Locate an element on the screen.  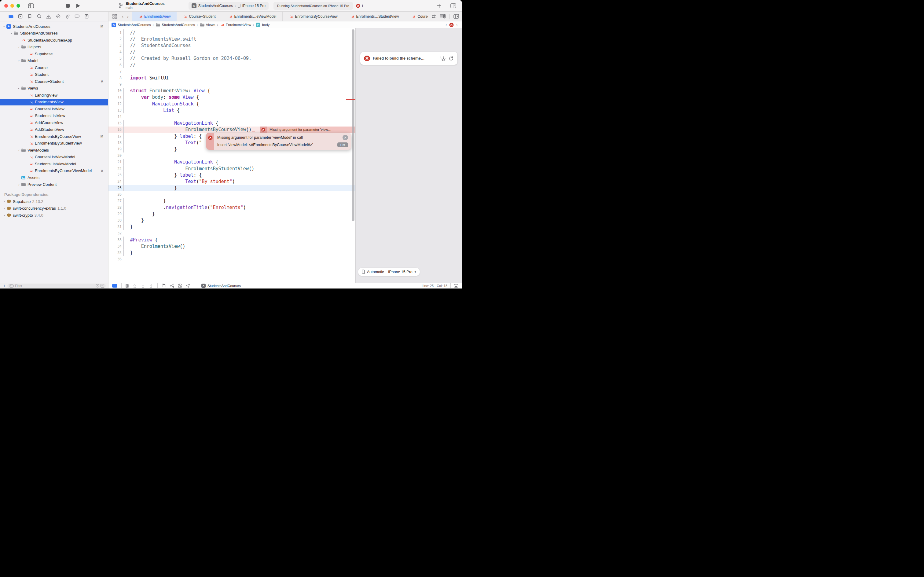
tab-enrolments-studentview: Enrolments…StudentView is located at coordinates (375, 16).